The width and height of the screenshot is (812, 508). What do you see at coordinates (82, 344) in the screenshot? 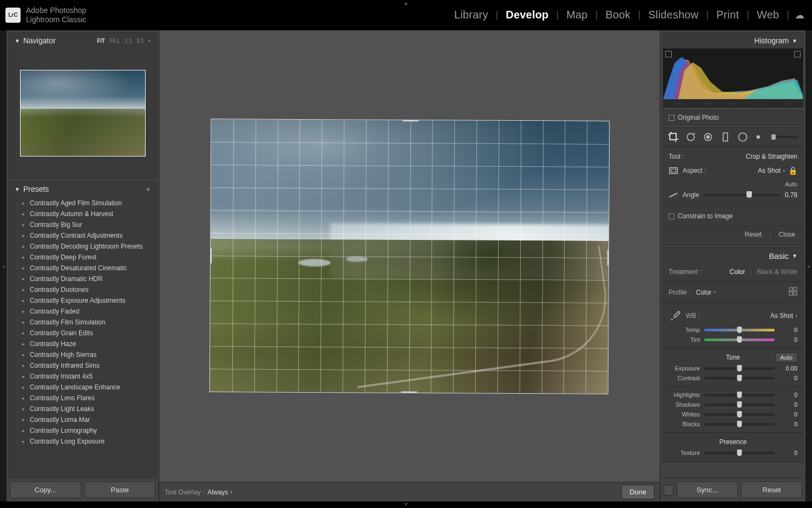
I see `preset-folder: Contrastly Haze` at bounding box center [82, 344].